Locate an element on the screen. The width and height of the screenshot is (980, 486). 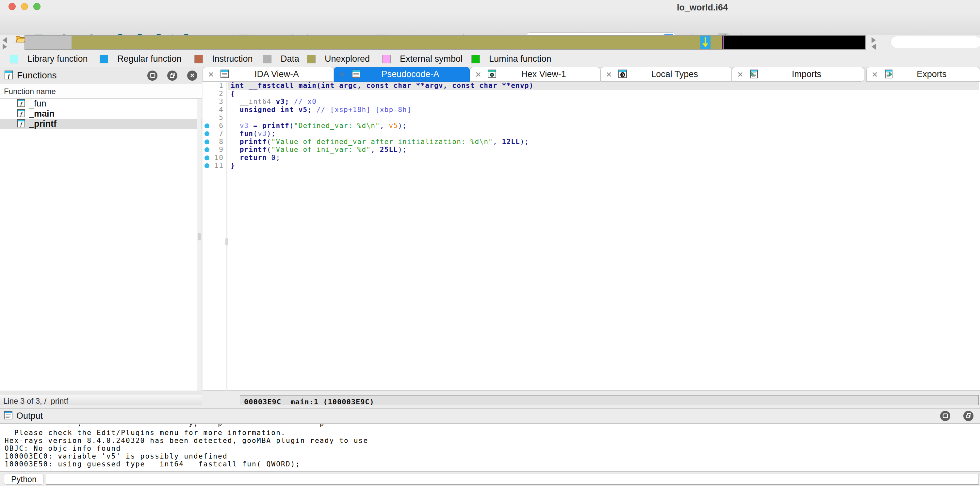
legend-item: Regular function is located at coordinates (141, 59).